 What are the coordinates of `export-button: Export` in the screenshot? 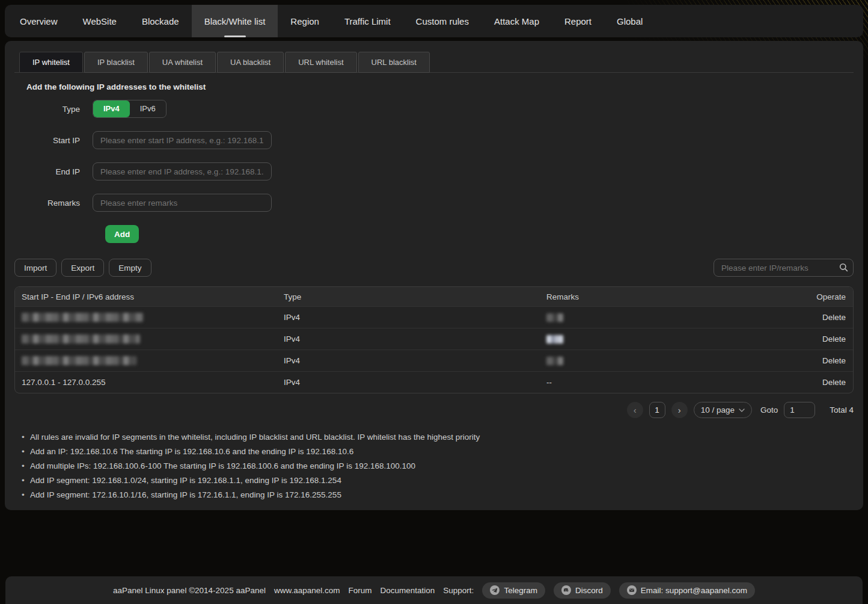 It's located at (83, 268).